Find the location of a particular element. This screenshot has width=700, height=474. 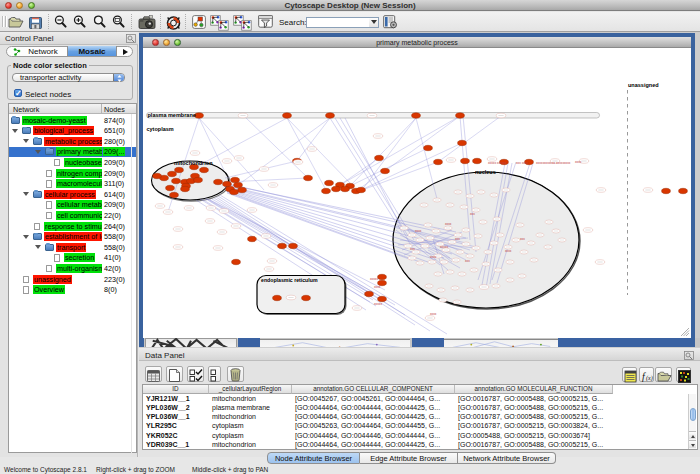

svg-text: endoplasmic reticulum is located at coordinates (290, 280).